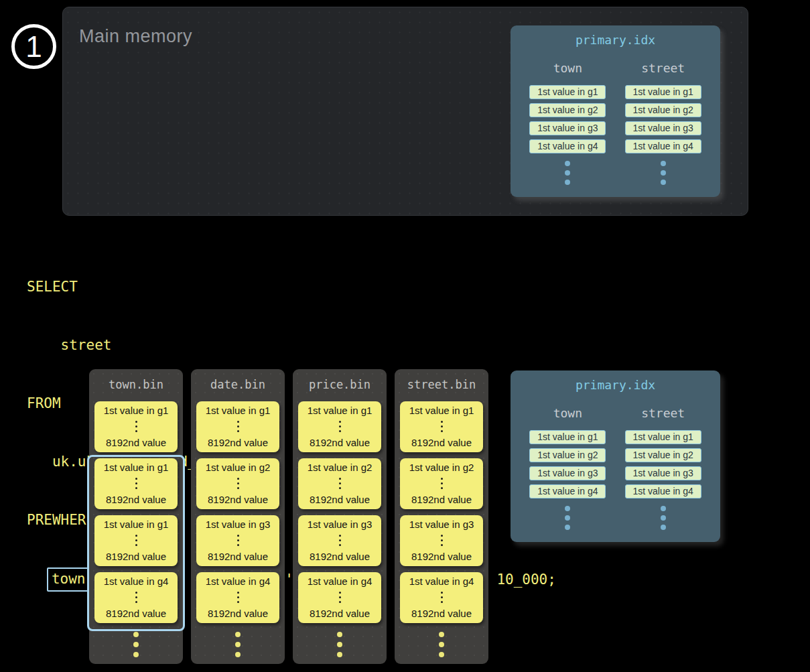 The width and height of the screenshot is (810, 672). I want to click on bin-panel-street: street.bin 1st value in g1 8192nd value …, so click(442, 517).